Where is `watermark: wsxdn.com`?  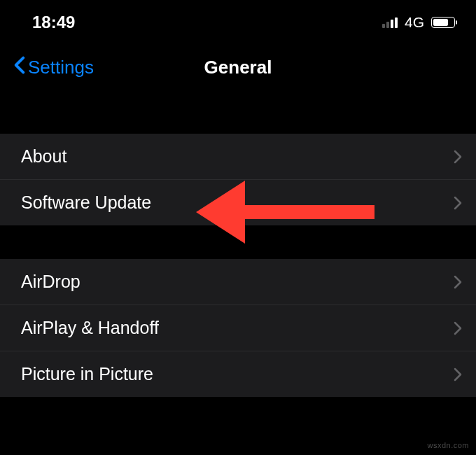
watermark: wsxdn.com is located at coordinates (448, 445).